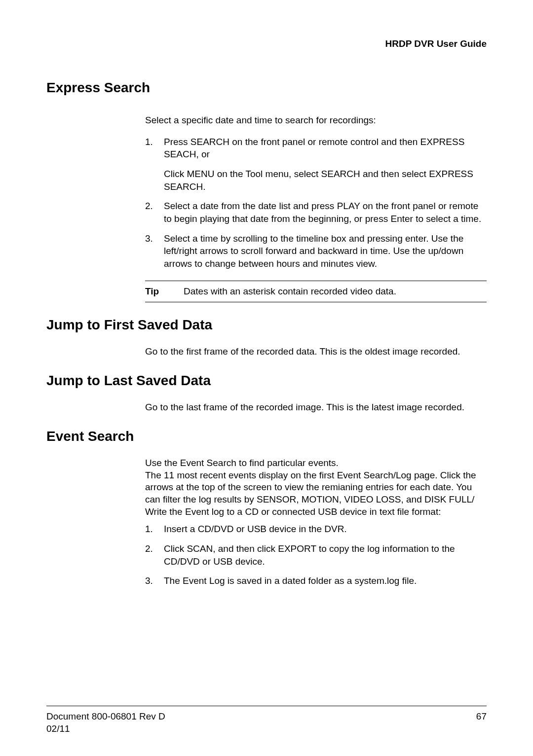 The height and width of the screenshot is (756, 533). I want to click on tip-text: Dates with an asterisk contain recorded …, so click(335, 291).